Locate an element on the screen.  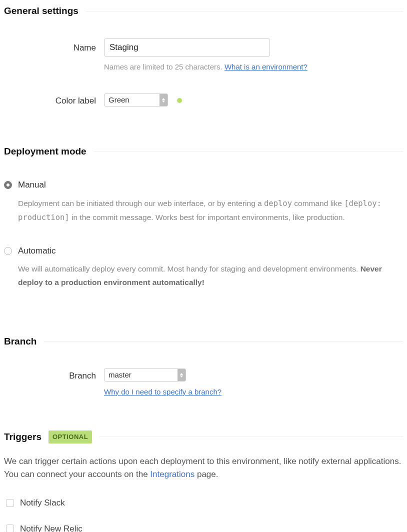
radio-checked-icon is located at coordinates (8, 185).